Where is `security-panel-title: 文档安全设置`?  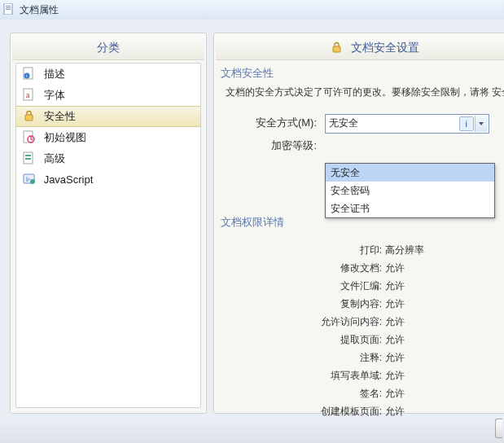 security-panel-title: 文档安全设置 is located at coordinates (385, 47).